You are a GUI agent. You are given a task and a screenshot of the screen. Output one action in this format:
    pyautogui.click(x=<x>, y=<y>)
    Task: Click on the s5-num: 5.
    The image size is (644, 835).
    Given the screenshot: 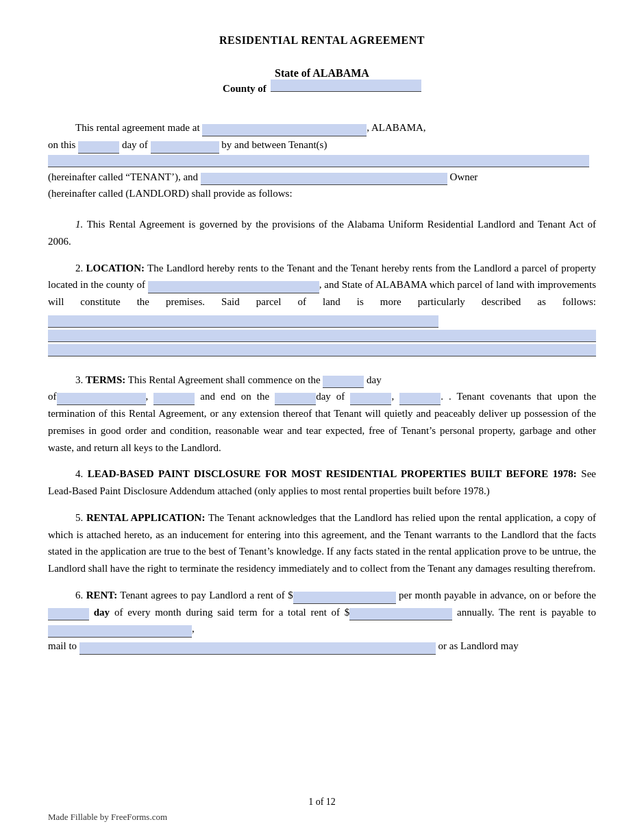 What is the action you would take?
    pyautogui.click(x=79, y=518)
    